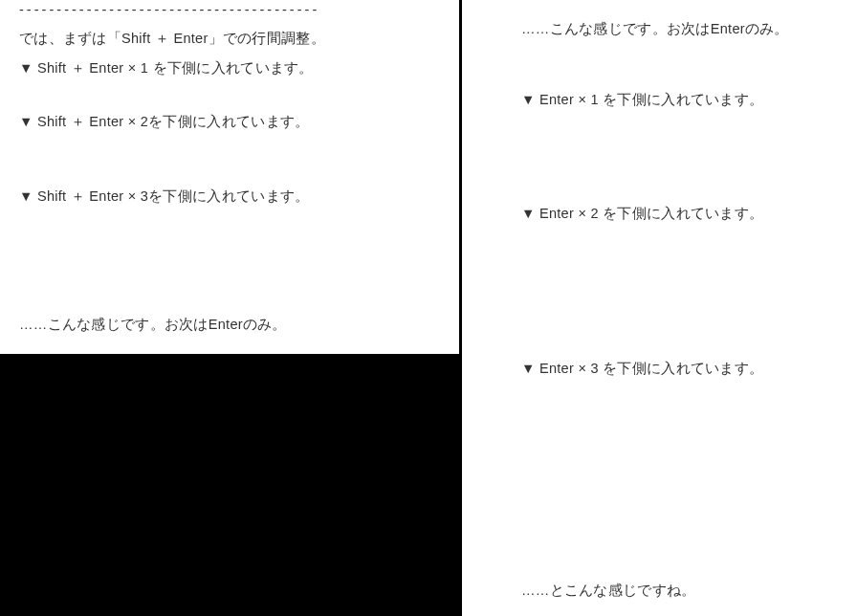  What do you see at coordinates (643, 100) in the screenshot?
I see `right-enter-1: ▼ Enter × 1 を下側に入れています。` at bounding box center [643, 100].